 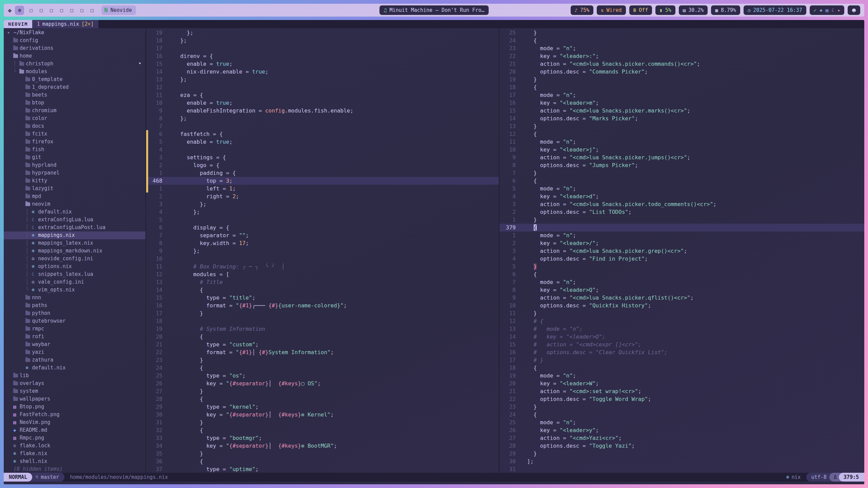 I want to click on code-line: 27 action = "<cmd>Yazi<cr>";, so click(x=682, y=438).